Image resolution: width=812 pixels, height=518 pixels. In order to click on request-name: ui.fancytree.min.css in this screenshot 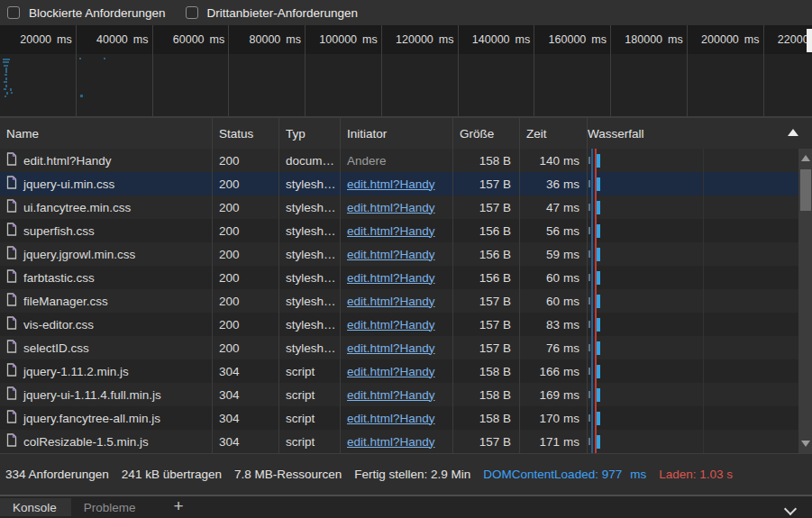, I will do `click(78, 207)`.